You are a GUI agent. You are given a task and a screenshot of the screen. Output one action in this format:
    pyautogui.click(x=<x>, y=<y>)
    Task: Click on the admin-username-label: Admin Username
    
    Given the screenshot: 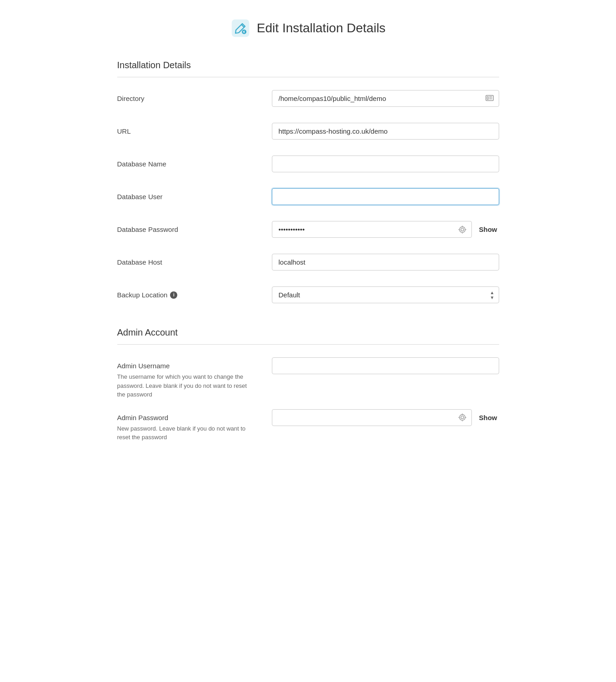 What is the action you would take?
    pyautogui.click(x=195, y=366)
    